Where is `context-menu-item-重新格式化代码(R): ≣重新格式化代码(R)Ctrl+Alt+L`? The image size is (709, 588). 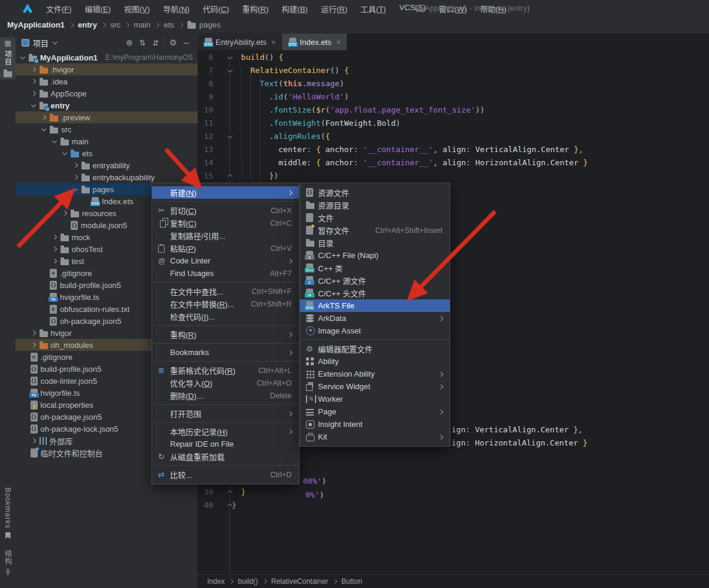
context-menu-item-重新格式化代码(R): ≣重新格式化代码(R)Ctrl+Alt+L is located at coordinates (225, 370).